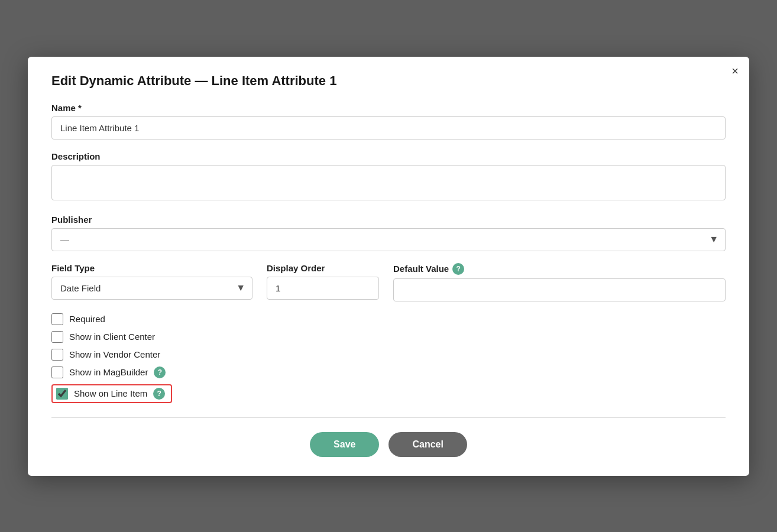  I want to click on magbuilder-help-icon: ?, so click(160, 372).